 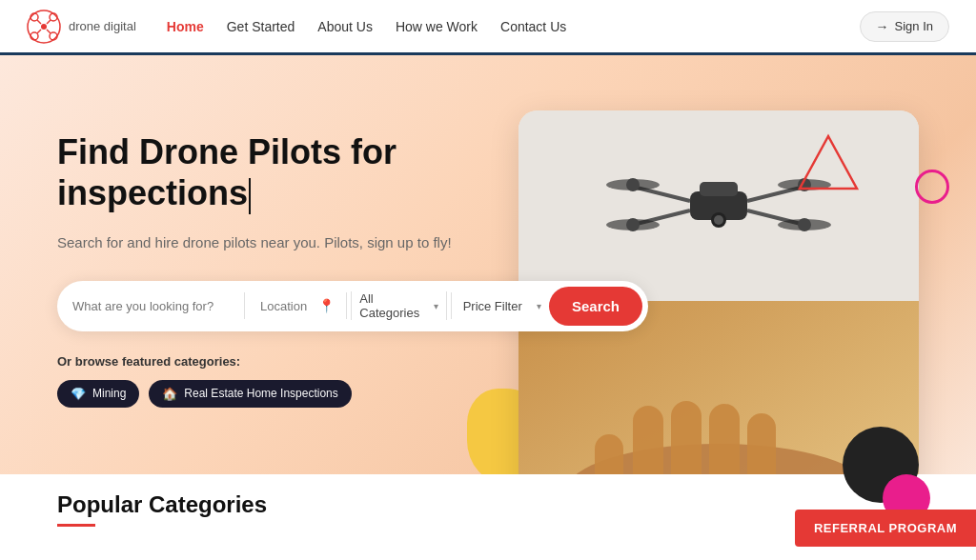 What do you see at coordinates (98, 394) in the screenshot?
I see `category-tag-mining: 💎 Mining` at bounding box center [98, 394].